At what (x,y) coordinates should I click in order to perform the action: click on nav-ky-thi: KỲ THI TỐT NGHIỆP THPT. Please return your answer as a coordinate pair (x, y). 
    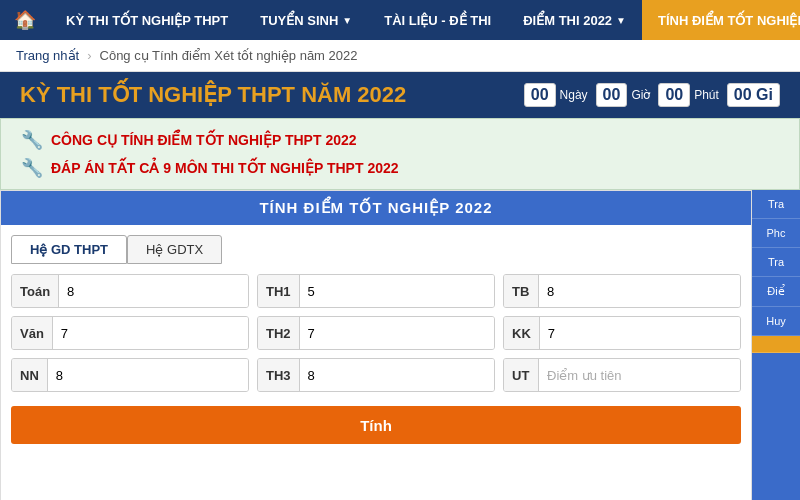
    Looking at the image, I should click on (147, 20).